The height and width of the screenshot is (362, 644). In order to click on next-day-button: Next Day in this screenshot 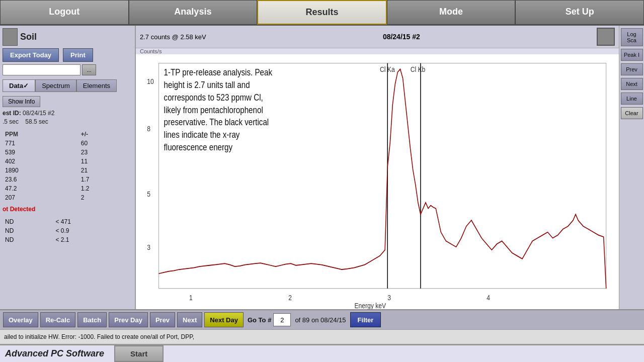, I will do `click(224, 320)`.